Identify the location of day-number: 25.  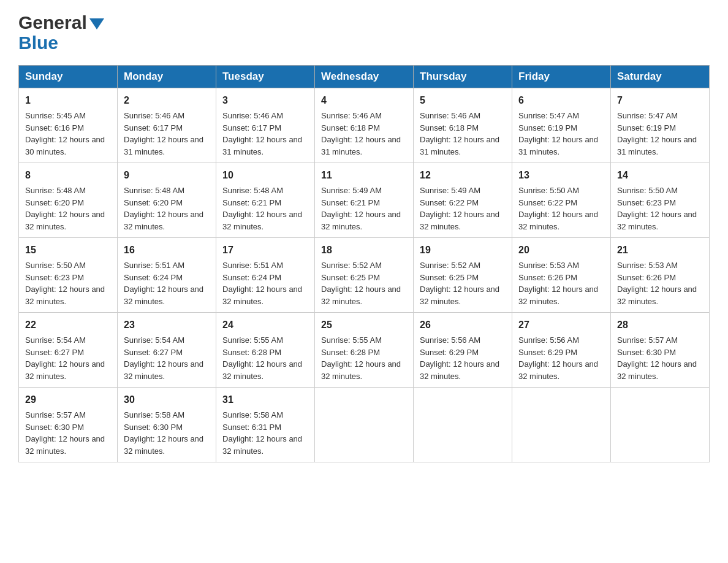
(364, 325).